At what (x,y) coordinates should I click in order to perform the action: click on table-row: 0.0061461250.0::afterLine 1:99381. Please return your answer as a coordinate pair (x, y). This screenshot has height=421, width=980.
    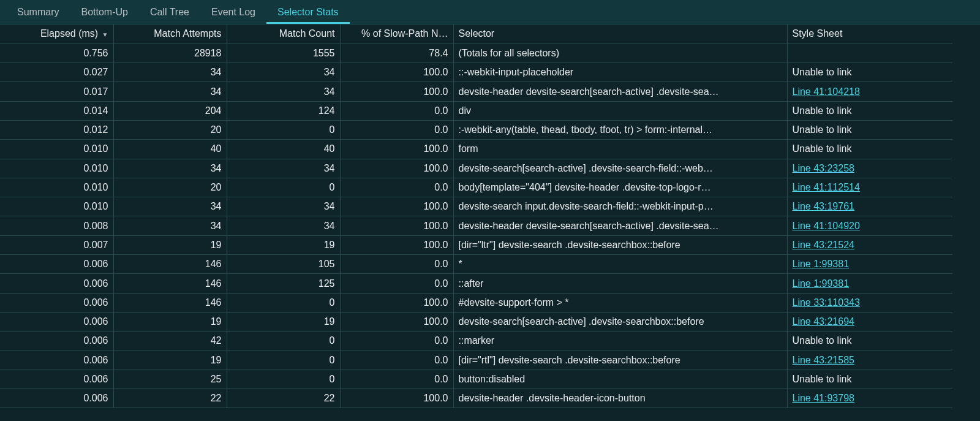
    Looking at the image, I should click on (477, 283).